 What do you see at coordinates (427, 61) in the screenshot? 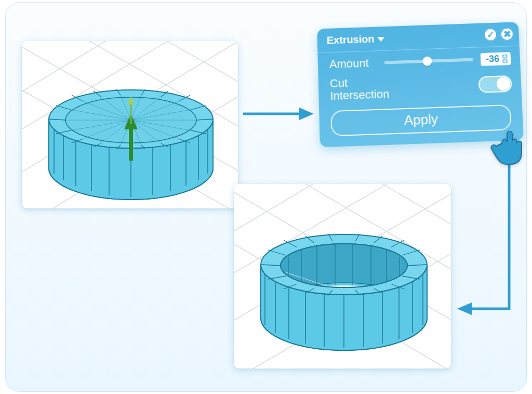
I see `slider-thumb` at bounding box center [427, 61].